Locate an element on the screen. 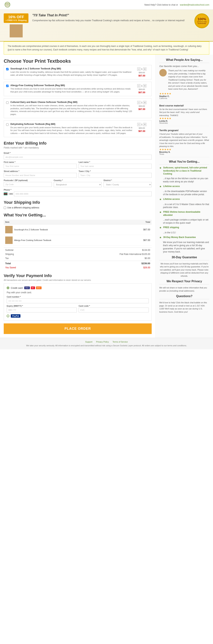  payment-subtitle: All transactions are secure and encrypte… is located at coordinates (78, 280).